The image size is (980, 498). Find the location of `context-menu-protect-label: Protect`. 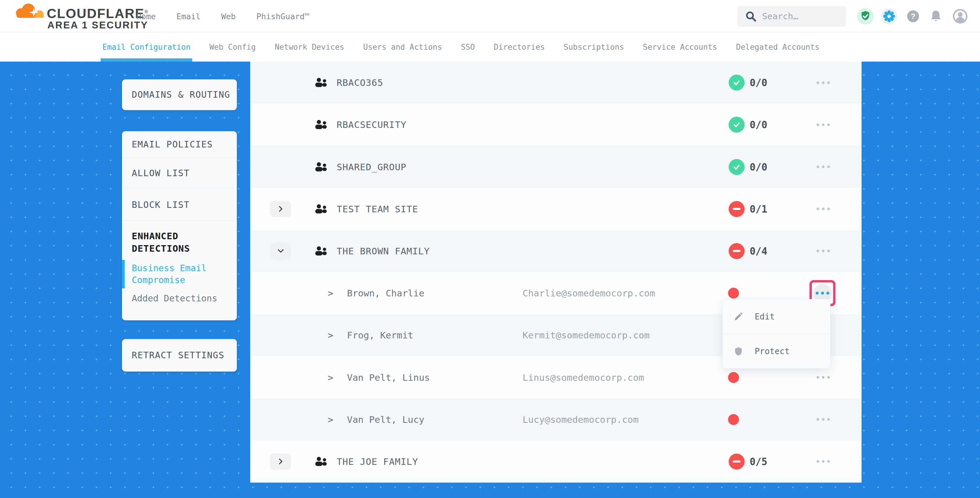

context-menu-protect-label: Protect is located at coordinates (772, 352).